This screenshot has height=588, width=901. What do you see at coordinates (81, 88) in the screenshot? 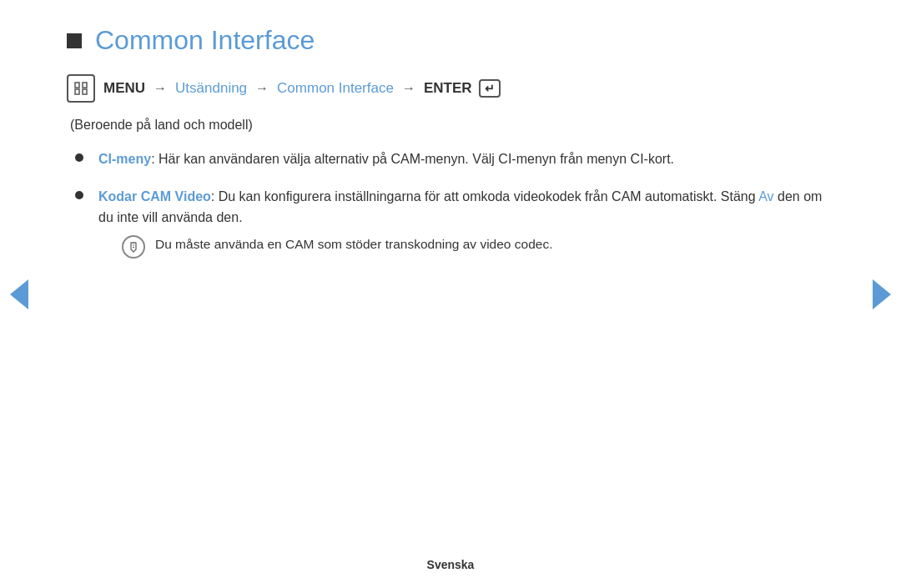
I see `menu-icon` at bounding box center [81, 88].